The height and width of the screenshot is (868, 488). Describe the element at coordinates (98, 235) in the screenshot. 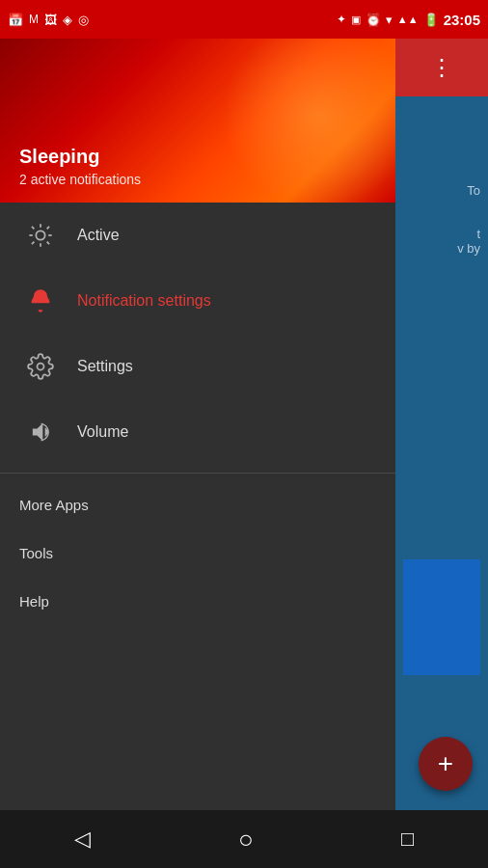

I see `menu-item-active-label: Active` at that location.